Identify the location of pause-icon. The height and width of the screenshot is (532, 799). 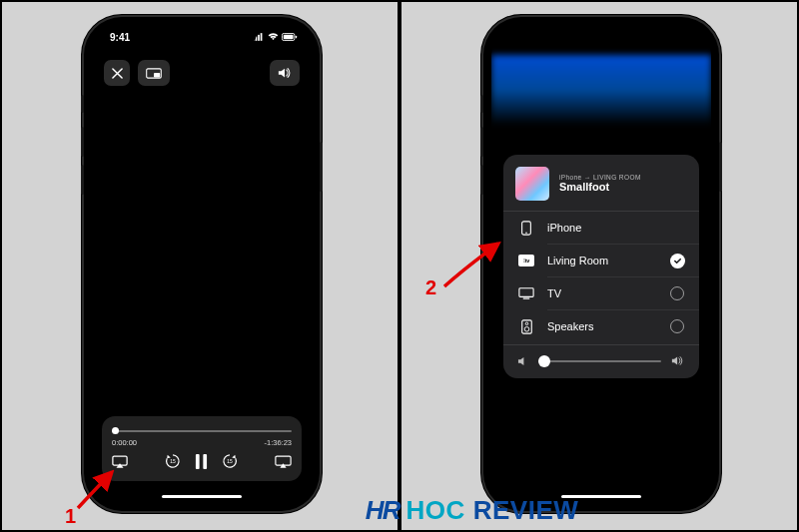
(202, 461).